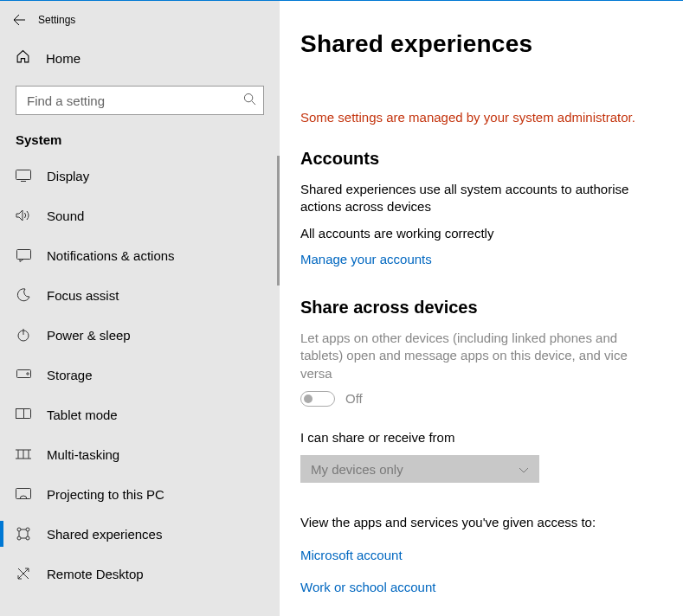 The width and height of the screenshot is (683, 616). I want to click on sidebar-item-label: Sound, so click(66, 216).